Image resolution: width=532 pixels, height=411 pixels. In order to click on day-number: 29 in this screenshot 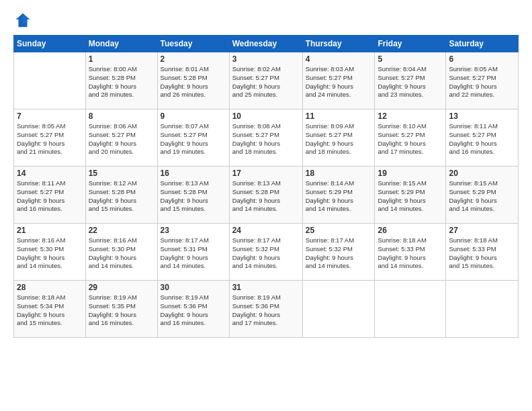, I will do `click(122, 287)`.